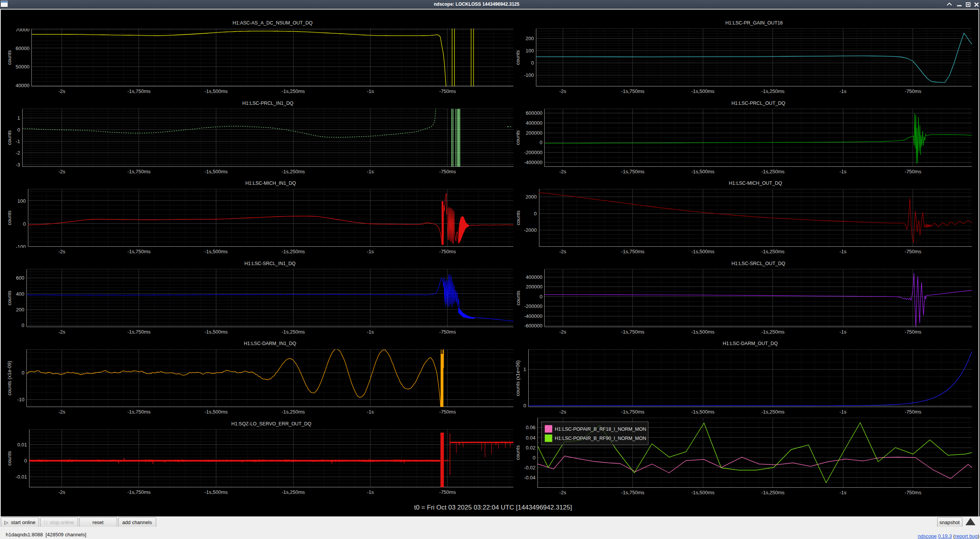 This screenshot has width=980, height=539. I want to click on svg-text: -400000, so click(533, 316).